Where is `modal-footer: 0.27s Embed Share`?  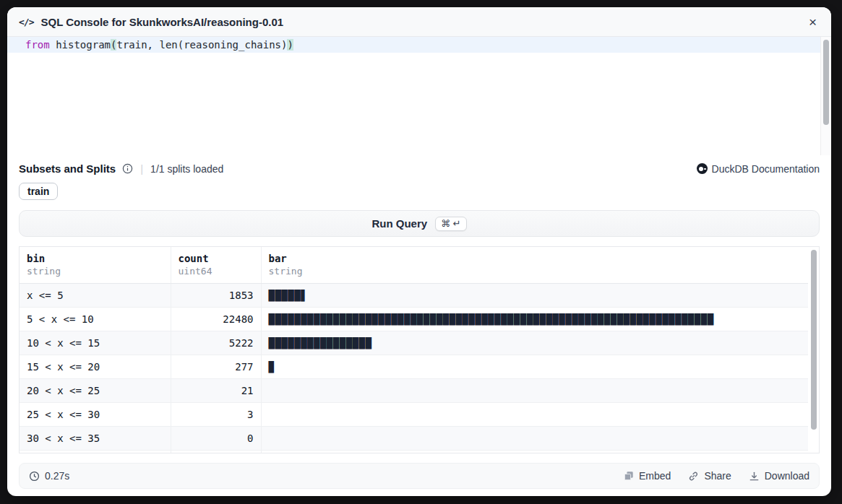 modal-footer: 0.27s Embed Share is located at coordinates (419, 476).